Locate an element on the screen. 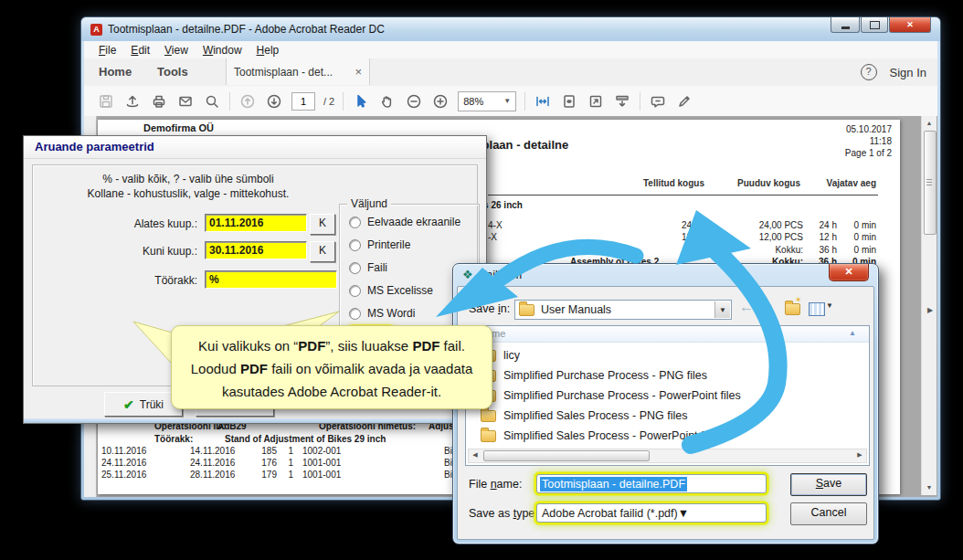  file-name-input: Tootmisplaan - detailne.PDF is located at coordinates (651, 484).